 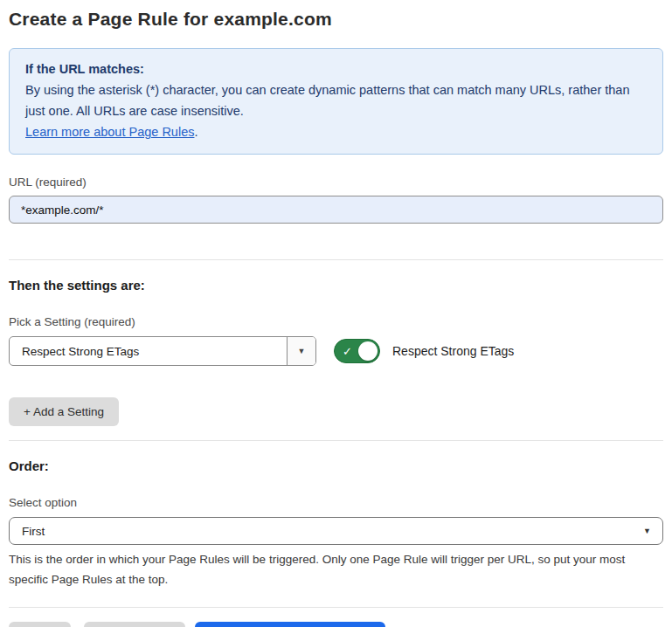 I want to click on order-select: First ▼, so click(x=336, y=531).